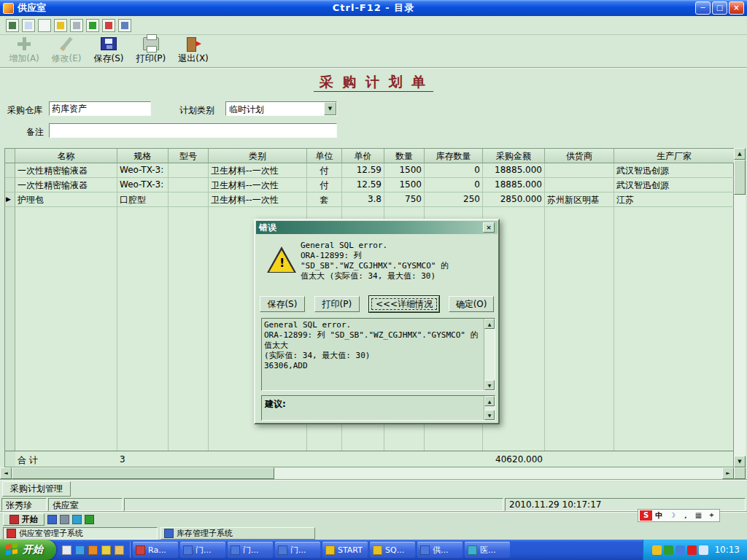 This screenshot has height=560, width=747. Describe the element at coordinates (471, 304) in the screenshot. I see `dialog-button: 确定(O)` at that location.